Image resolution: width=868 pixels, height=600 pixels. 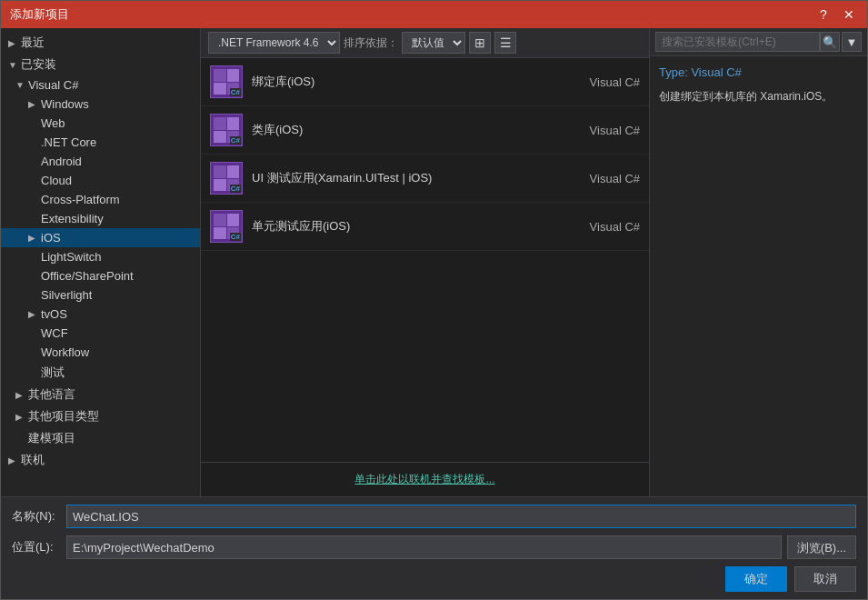 What do you see at coordinates (87, 276) in the screenshot?
I see `tree-item-label: Office/SharePoint` at bounding box center [87, 276].